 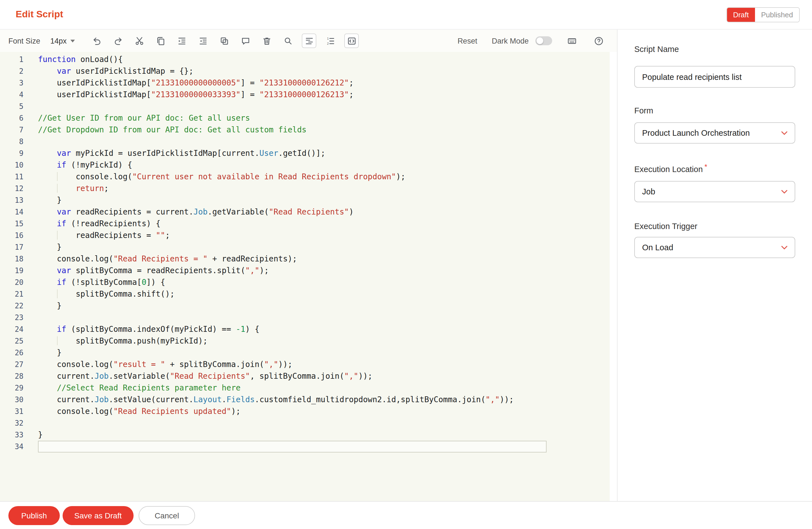 I want to click on code-line: if (!myPickId) {, so click(x=324, y=165).